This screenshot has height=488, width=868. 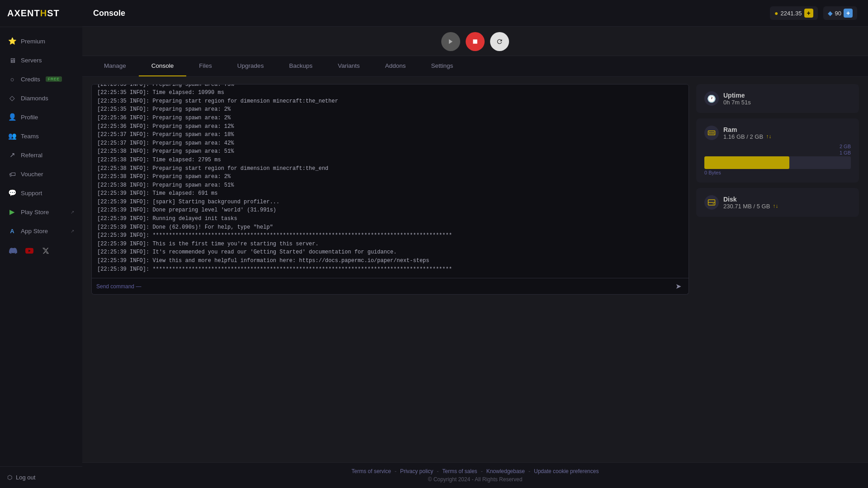 I want to click on sidebar-nav: ⭐ Premium 🖥 Servers ○ Credits FREE ◇ Dia…, so click(x=41, y=247).